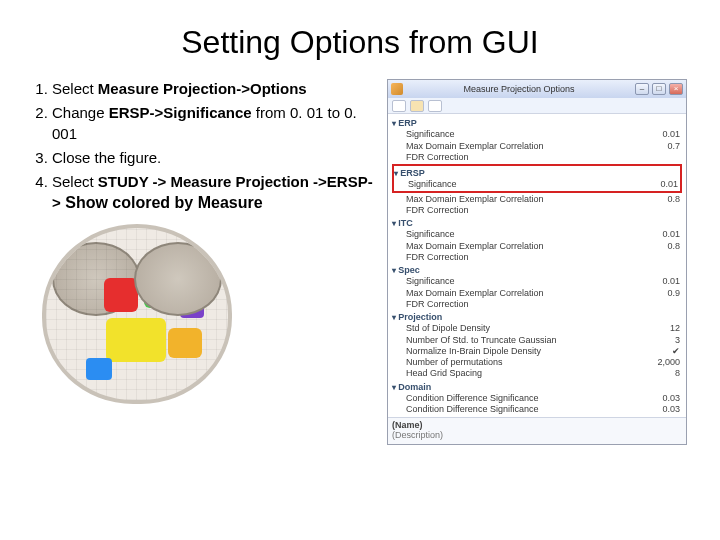 This screenshot has width=720, height=540. What do you see at coordinates (537, 294) in the screenshot?
I see `property-row: Max Domain Exemplar Correlation0.9` at bounding box center [537, 294].